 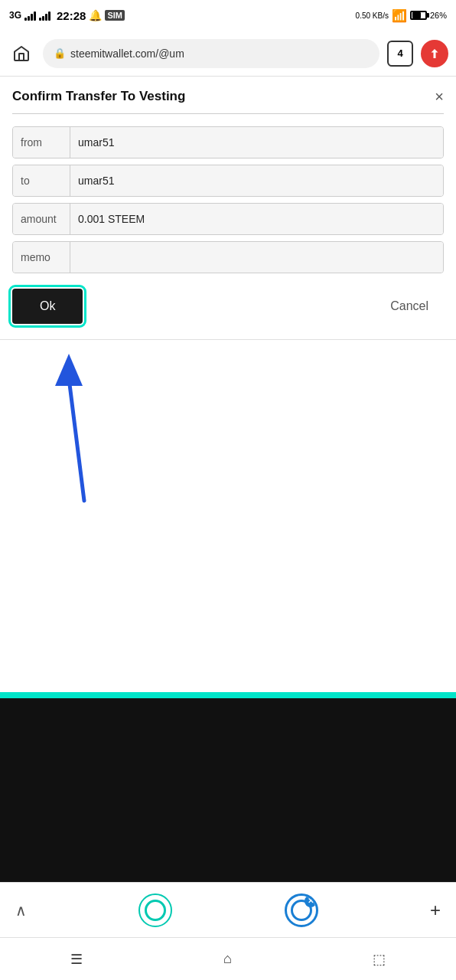 What do you see at coordinates (399, 15) in the screenshot?
I see `wifi-icon: 📶` at bounding box center [399, 15].